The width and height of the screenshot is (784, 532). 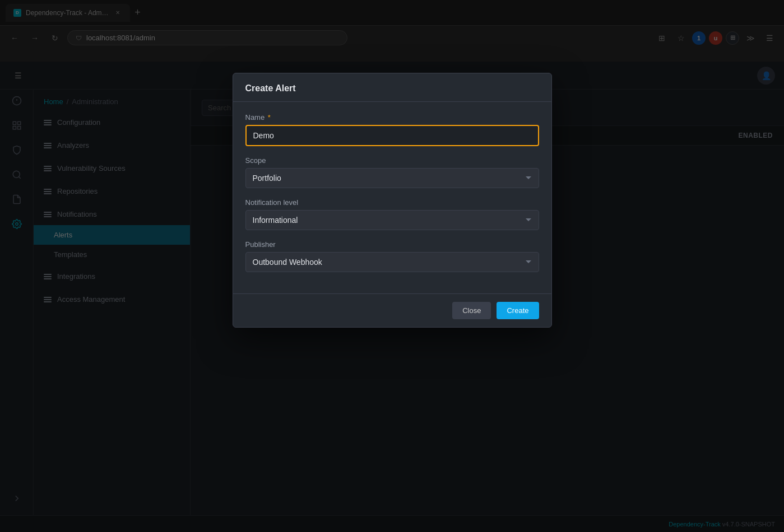 What do you see at coordinates (392, 118) in the screenshot?
I see `name-label: Name *` at bounding box center [392, 118].